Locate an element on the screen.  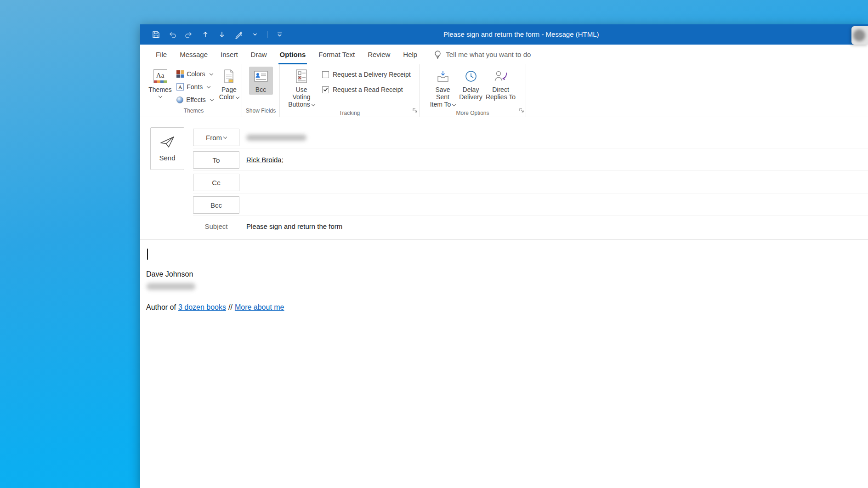
save-sent-icon is located at coordinates (443, 76).